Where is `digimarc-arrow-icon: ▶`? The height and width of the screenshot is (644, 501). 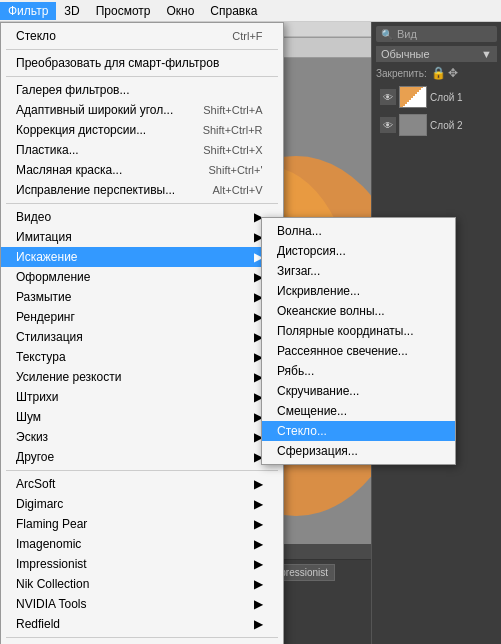 digimarc-arrow-icon: ▶ is located at coordinates (258, 504).